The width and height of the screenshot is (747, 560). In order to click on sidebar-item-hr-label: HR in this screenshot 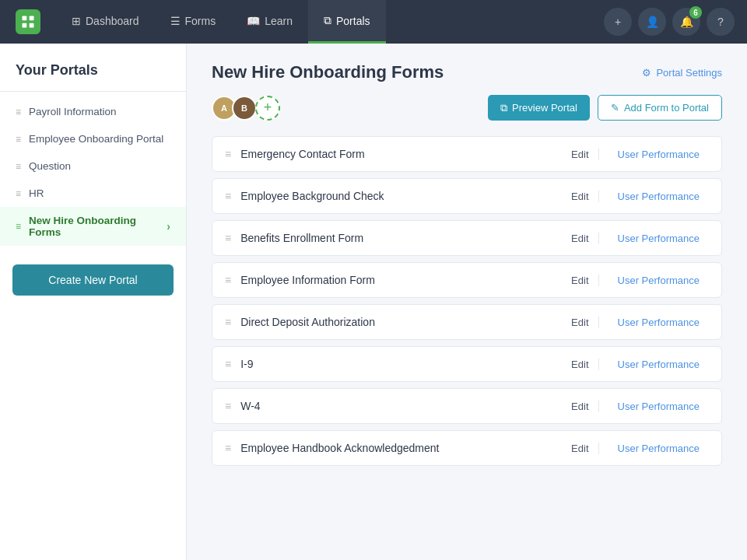, I will do `click(37, 193)`.